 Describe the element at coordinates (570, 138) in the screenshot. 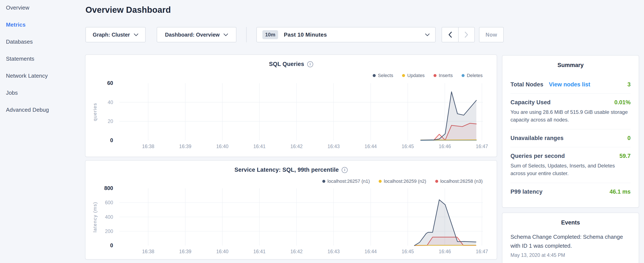

I see `summary-rows: Total NodesView nodes list3Capacity Used…` at that location.